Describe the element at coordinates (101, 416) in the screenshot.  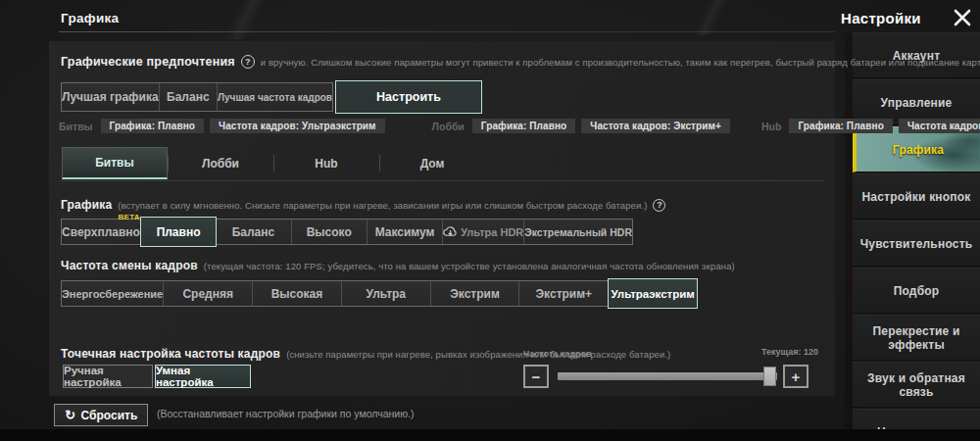
I see `reset-button: ↺ Сбросить` at that location.